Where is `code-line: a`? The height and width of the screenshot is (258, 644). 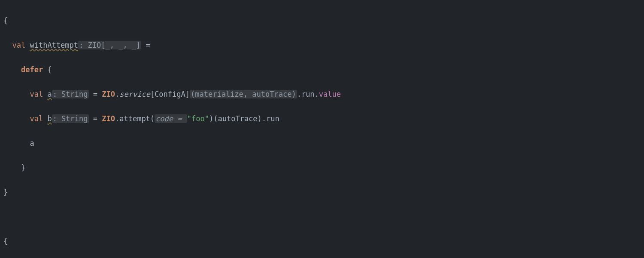 code-line: a is located at coordinates (324, 144).